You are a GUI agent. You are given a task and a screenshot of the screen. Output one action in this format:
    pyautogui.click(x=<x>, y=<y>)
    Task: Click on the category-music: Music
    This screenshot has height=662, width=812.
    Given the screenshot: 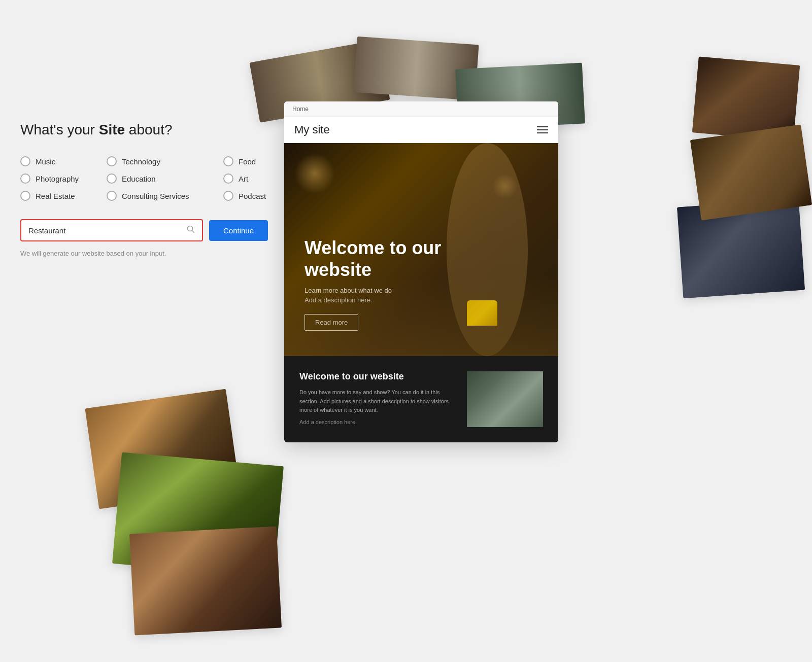 What is the action you would take?
    pyautogui.click(x=63, y=161)
    